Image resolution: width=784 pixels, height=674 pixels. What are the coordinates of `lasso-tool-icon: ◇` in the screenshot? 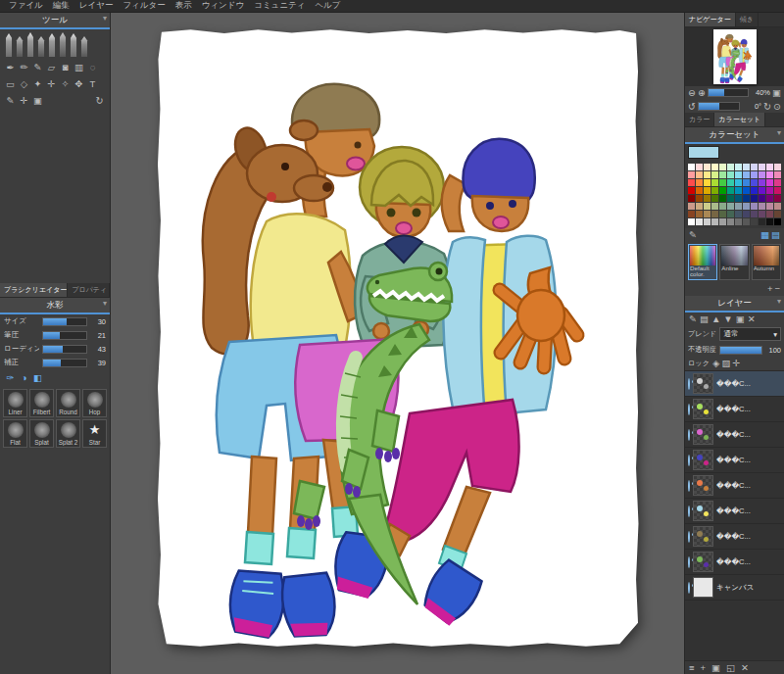 It's located at (24, 84).